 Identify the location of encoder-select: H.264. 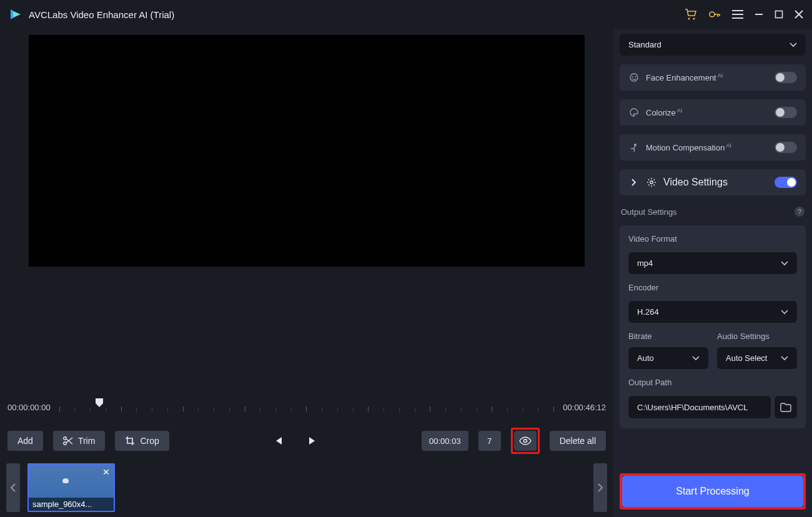
(713, 312).